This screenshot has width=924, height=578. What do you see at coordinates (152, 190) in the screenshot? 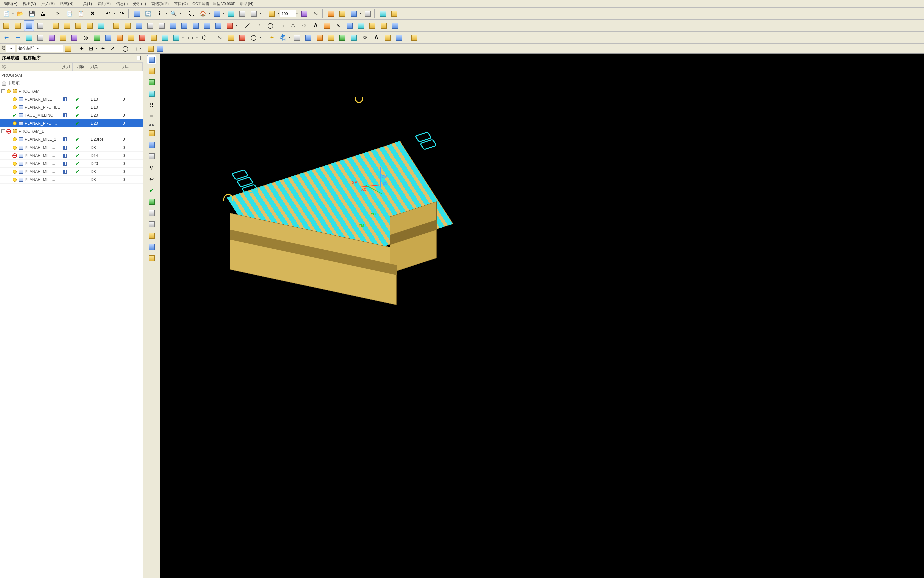
I see `rb-6: ✔` at bounding box center [152, 190].